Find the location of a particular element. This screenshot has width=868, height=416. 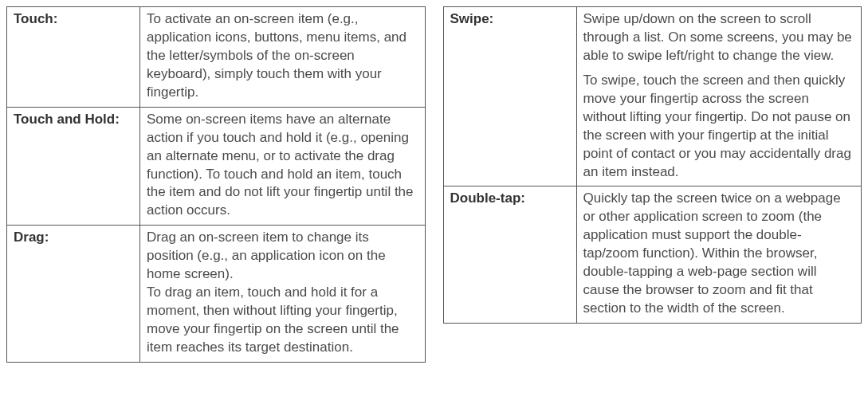

gesture-description: Quickly tap the screen twice on a webpag… is located at coordinates (719, 255).